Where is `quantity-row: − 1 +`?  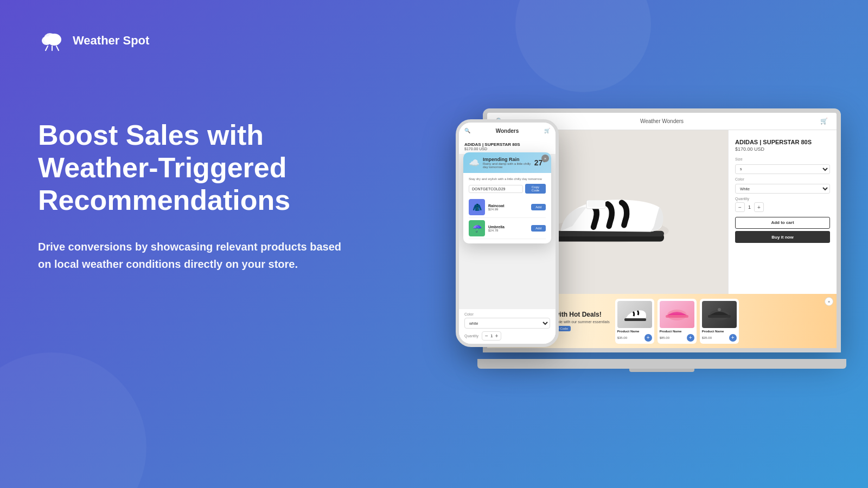 quantity-row: − 1 + is located at coordinates (782, 207).